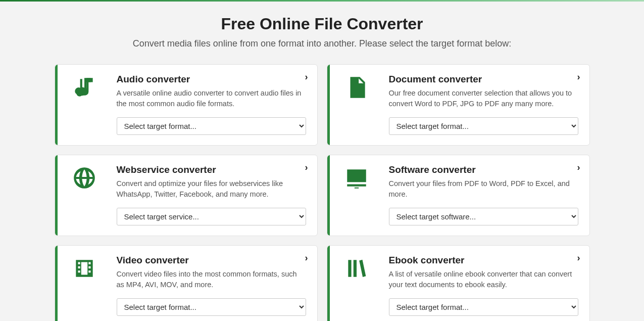  I want to click on music-icon, so click(84, 104).